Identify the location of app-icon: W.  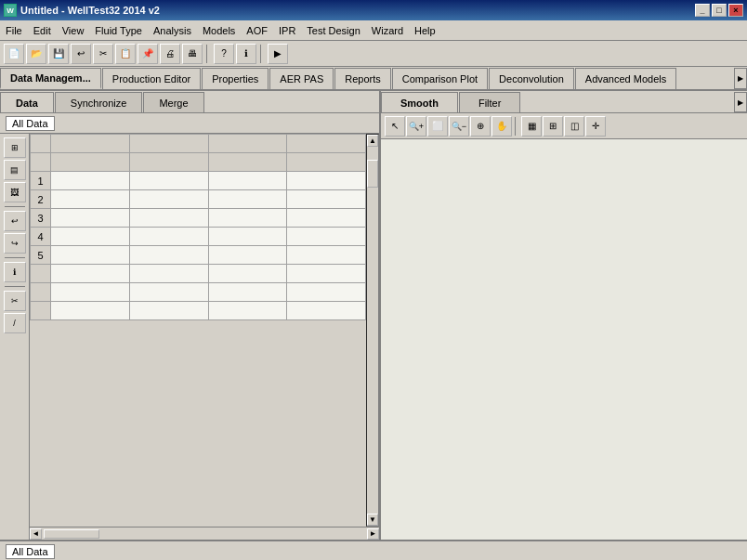
(10, 10).